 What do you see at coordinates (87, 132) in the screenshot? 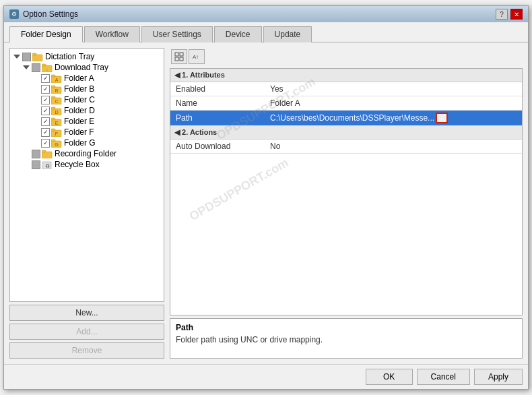
I see `tree-item-folder-f: F Folder F` at bounding box center [87, 132].